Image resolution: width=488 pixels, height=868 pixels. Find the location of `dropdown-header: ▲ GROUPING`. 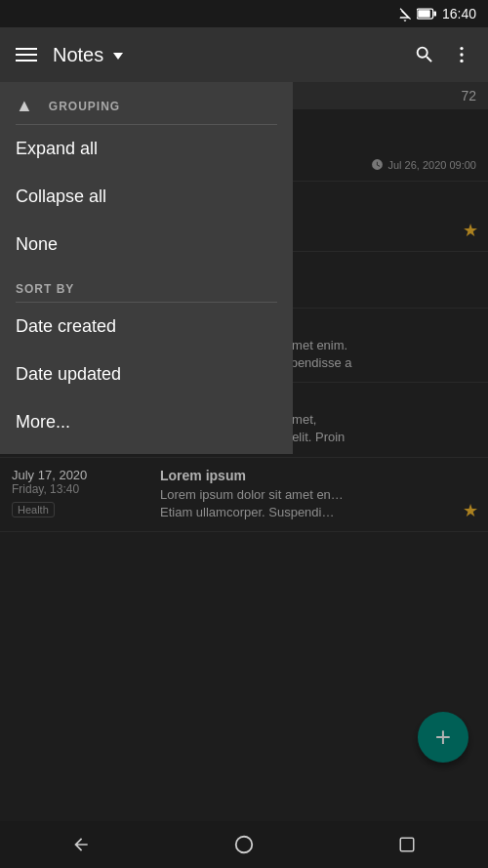

dropdown-header: ▲ GROUPING is located at coordinates (146, 103).